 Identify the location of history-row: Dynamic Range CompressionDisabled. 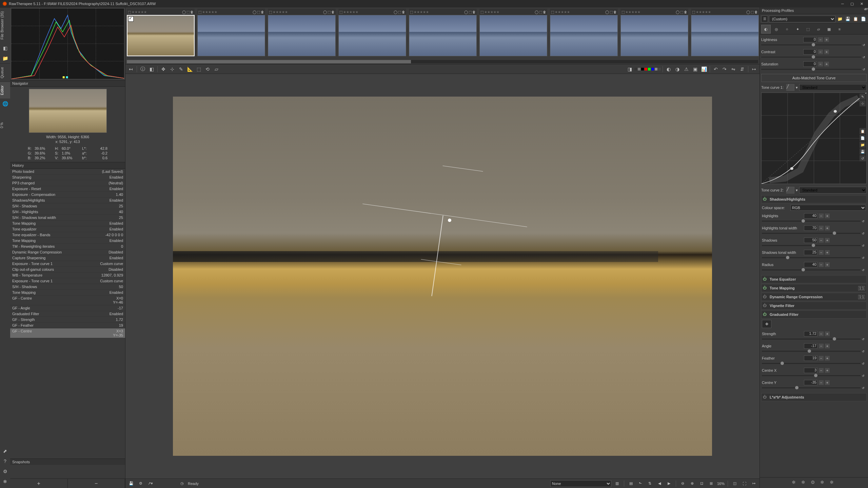
(68, 252).